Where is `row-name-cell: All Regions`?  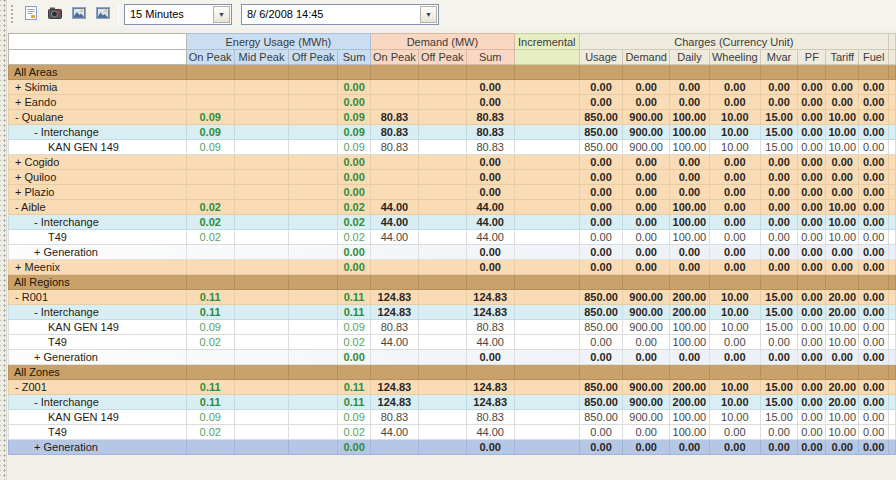
row-name-cell: All Regions is located at coordinates (98, 282).